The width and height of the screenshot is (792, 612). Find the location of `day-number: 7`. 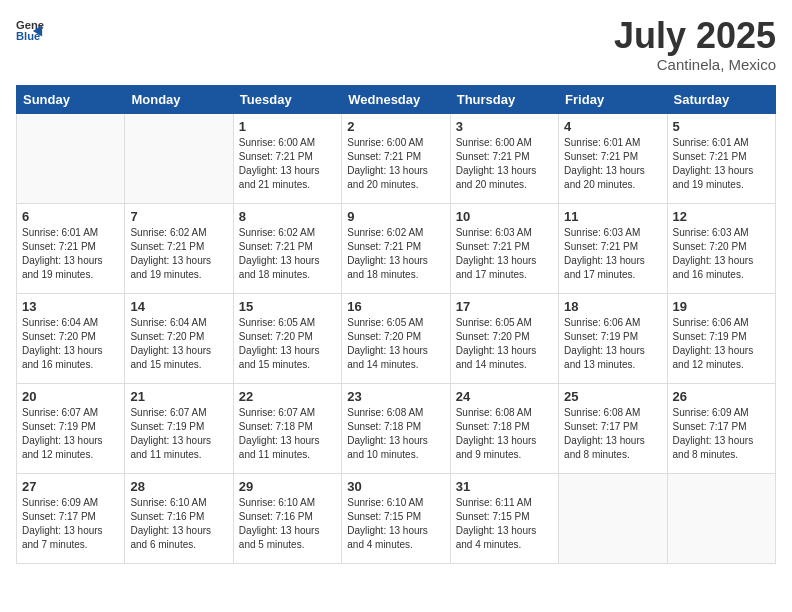

day-number: 7 is located at coordinates (178, 216).